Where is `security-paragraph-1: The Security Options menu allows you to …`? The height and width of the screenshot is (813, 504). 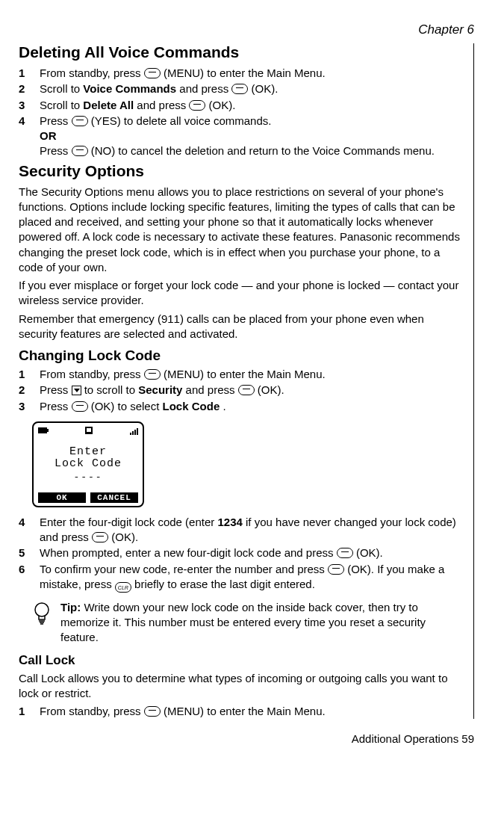
security-paragraph-1: The Security Options menu allows you to … is located at coordinates (239, 230).